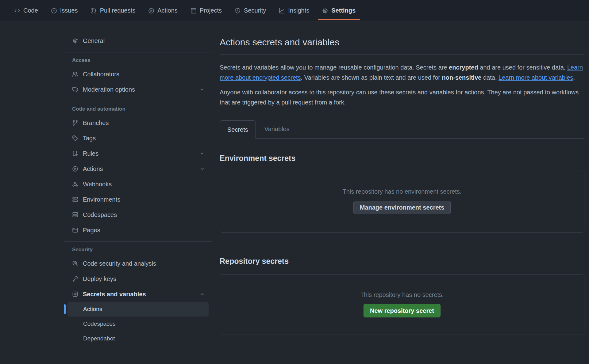 The image size is (589, 364). What do you see at coordinates (402, 201) in the screenshot?
I see `environment-secrets-empty-box: This repository has no environment secre…` at bounding box center [402, 201].